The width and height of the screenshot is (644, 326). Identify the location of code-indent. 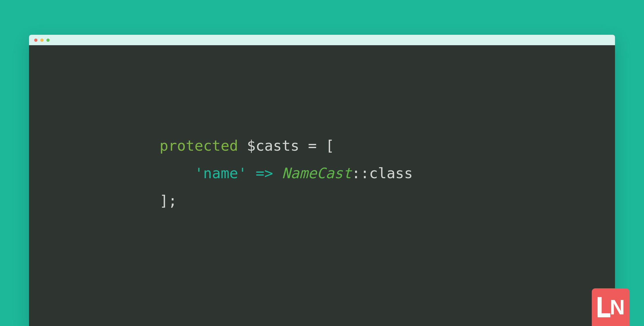
(177, 173).